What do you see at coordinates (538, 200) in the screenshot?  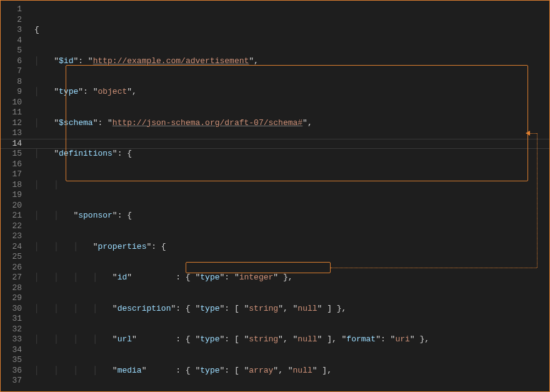 I see `annotation-arrow-v` at bounding box center [538, 200].